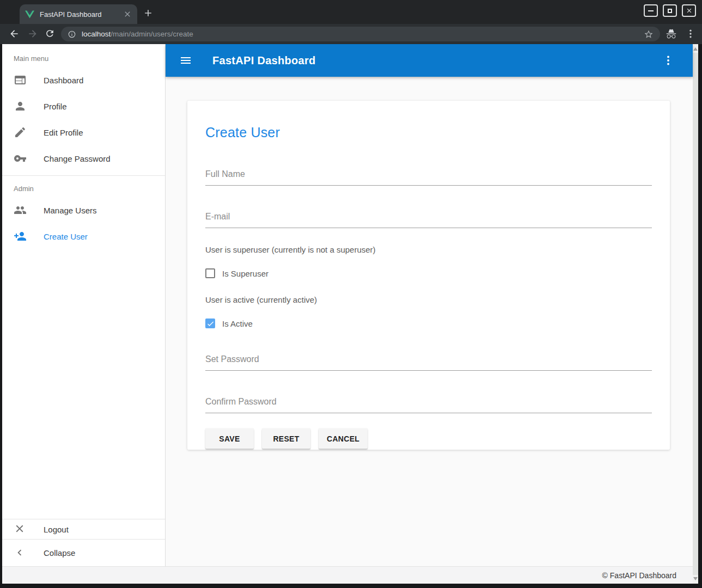 This screenshot has width=702, height=588. I want to click on forward-button, so click(33, 34).